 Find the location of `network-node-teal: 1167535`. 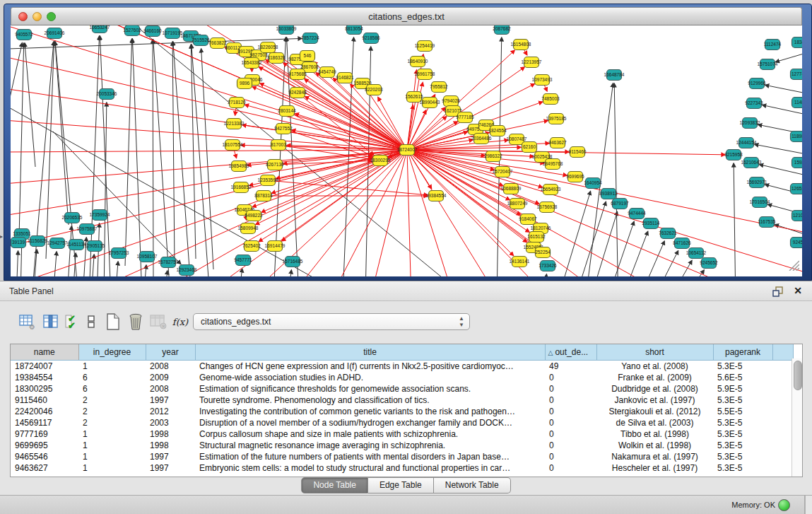

network-node-teal: 1167535 is located at coordinates (767, 222).